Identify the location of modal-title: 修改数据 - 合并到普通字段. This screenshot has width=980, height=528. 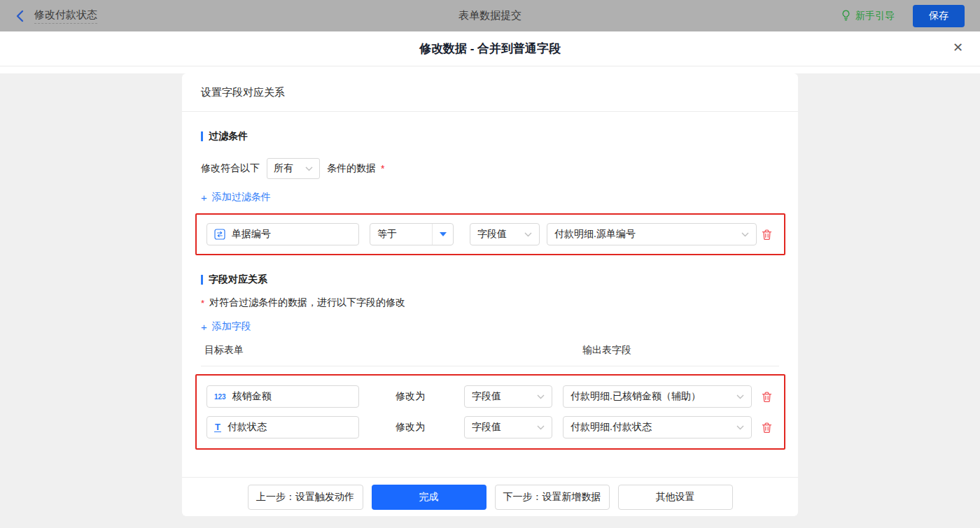
(490, 49).